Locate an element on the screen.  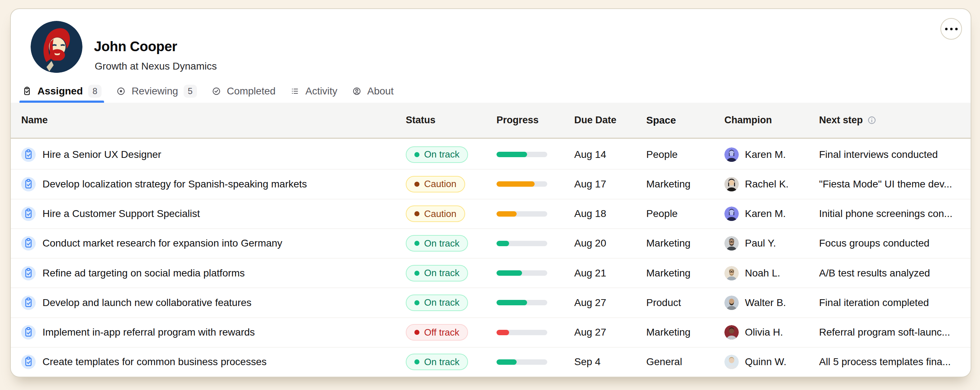
champion-cell: Noah L. is located at coordinates (772, 273).